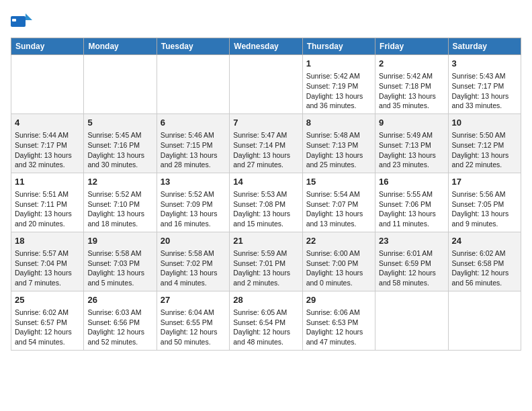  Describe the element at coordinates (266, 47) in the screenshot. I see `calendar-header-row: SundayMondayTuesdayWednesdayThursdayFrid…` at that location.